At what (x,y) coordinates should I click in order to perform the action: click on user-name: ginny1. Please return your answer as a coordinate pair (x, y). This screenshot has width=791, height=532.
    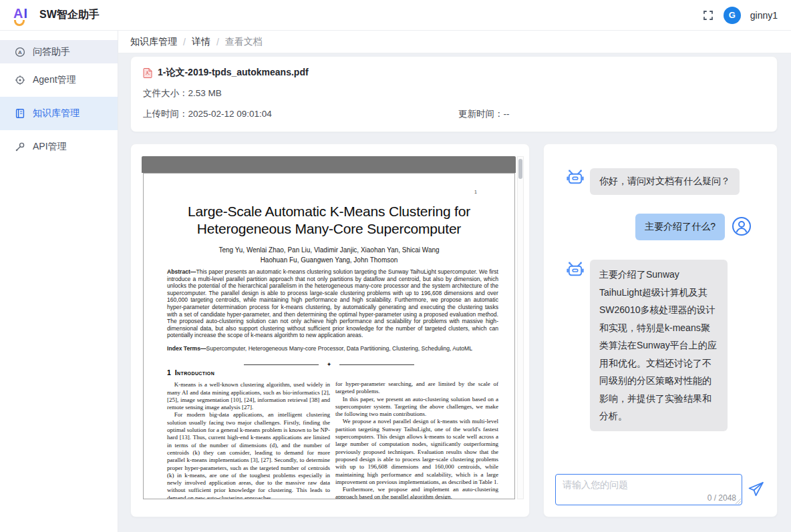
    Looking at the image, I should click on (764, 15).